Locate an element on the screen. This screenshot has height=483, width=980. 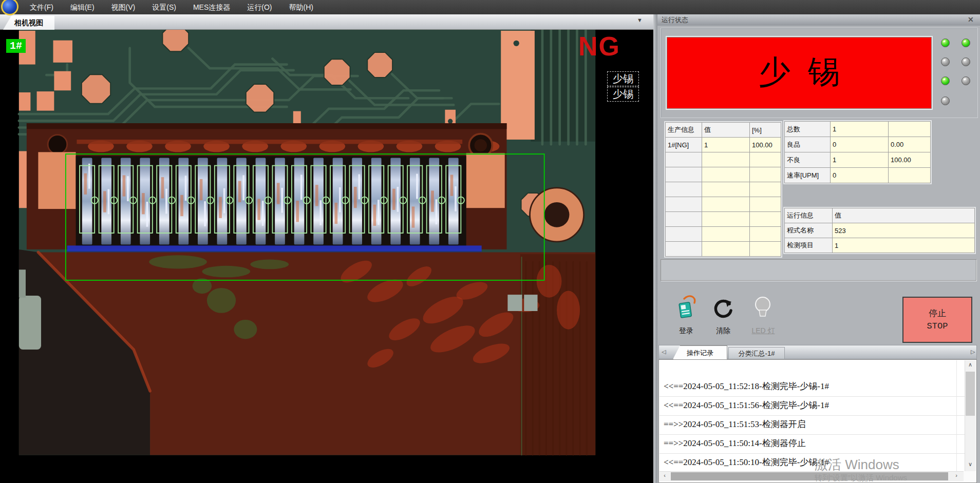
production-table-cell-0-2: [%] is located at coordinates (765, 130).